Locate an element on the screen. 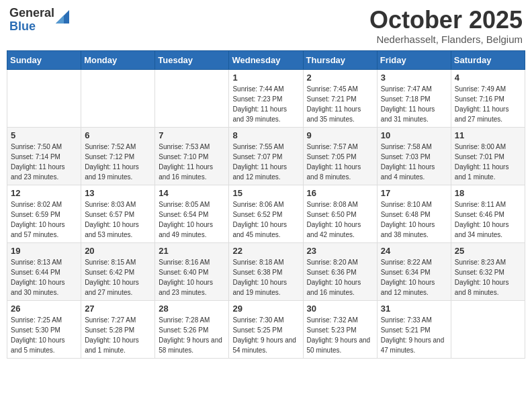 This screenshot has width=532, height=411. calendar-cell: 17Sunrise: 8:10 AM Sunset: 6:48 PM Dayli… is located at coordinates (414, 214).